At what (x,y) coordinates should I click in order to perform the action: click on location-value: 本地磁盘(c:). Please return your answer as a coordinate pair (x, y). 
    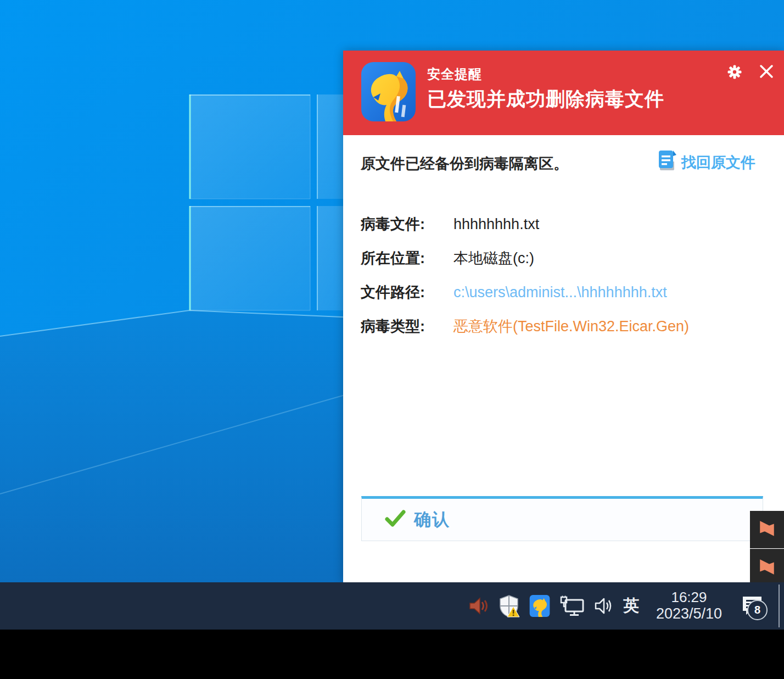
    Looking at the image, I should click on (494, 258).